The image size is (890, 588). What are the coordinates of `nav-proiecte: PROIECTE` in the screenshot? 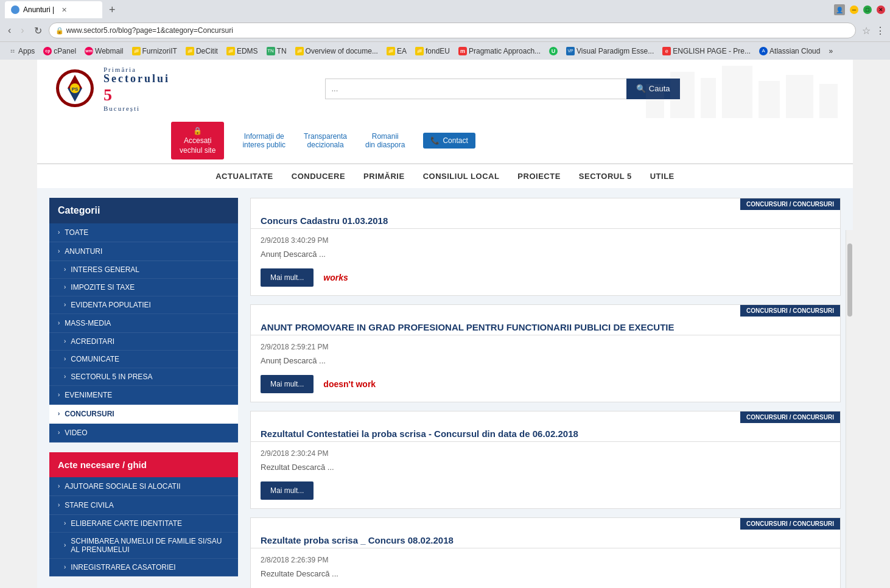 It's located at (539, 177).